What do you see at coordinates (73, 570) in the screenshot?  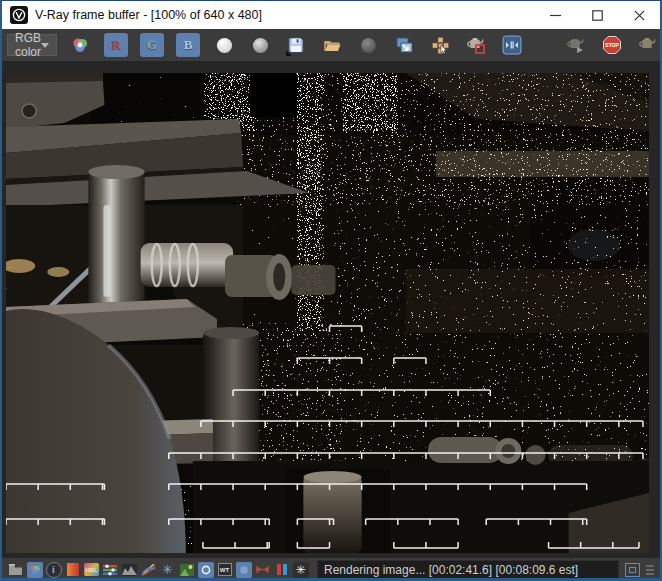 I see `exposure-icon` at bounding box center [73, 570].